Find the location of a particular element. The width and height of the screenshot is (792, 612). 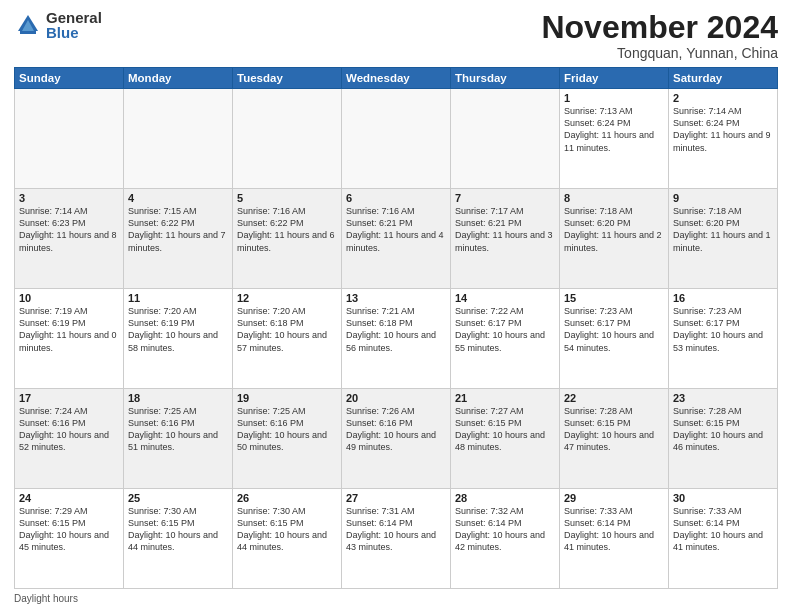

day-info: Sunrise: 7:26 AM Sunset: 6:16 PM Dayligh… is located at coordinates (396, 430).